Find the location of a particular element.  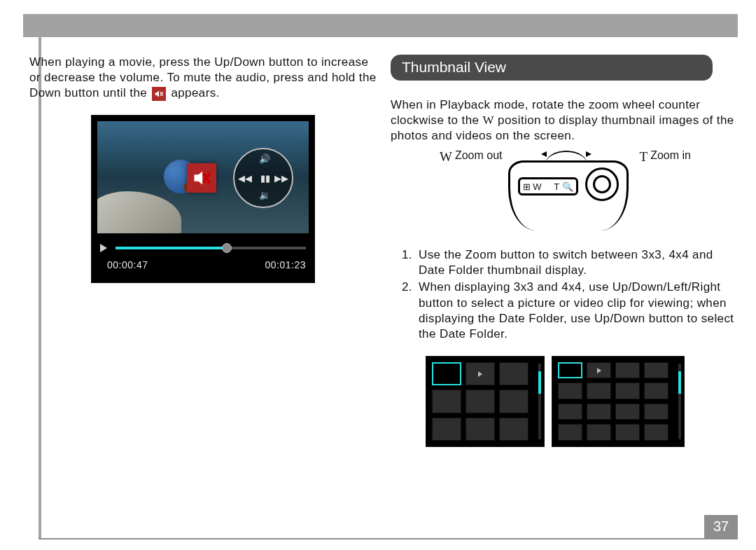

camera-lcd-preview: 🔊 🔉 ◀◀ ▮▮ ▶▶ 00:00:47 00:01:23 is located at coordinates (203, 199).